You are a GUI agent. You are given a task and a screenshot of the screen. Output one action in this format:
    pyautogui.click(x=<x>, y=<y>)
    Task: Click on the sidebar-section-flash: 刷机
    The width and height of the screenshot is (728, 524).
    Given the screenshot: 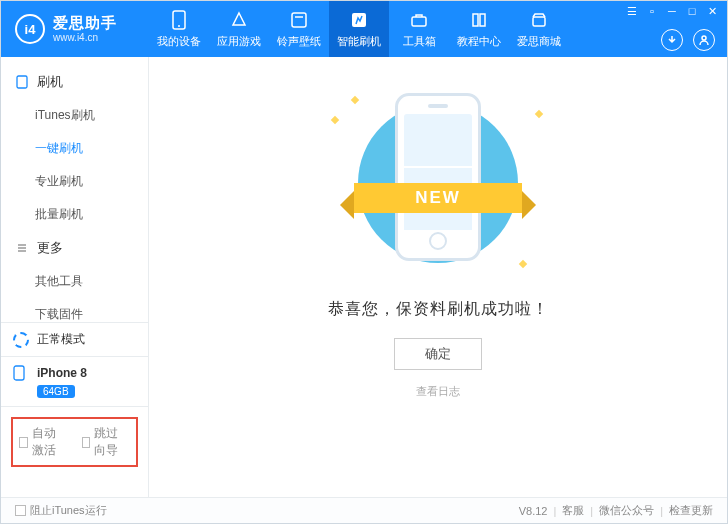 What is the action you would take?
    pyautogui.click(x=74, y=82)
    